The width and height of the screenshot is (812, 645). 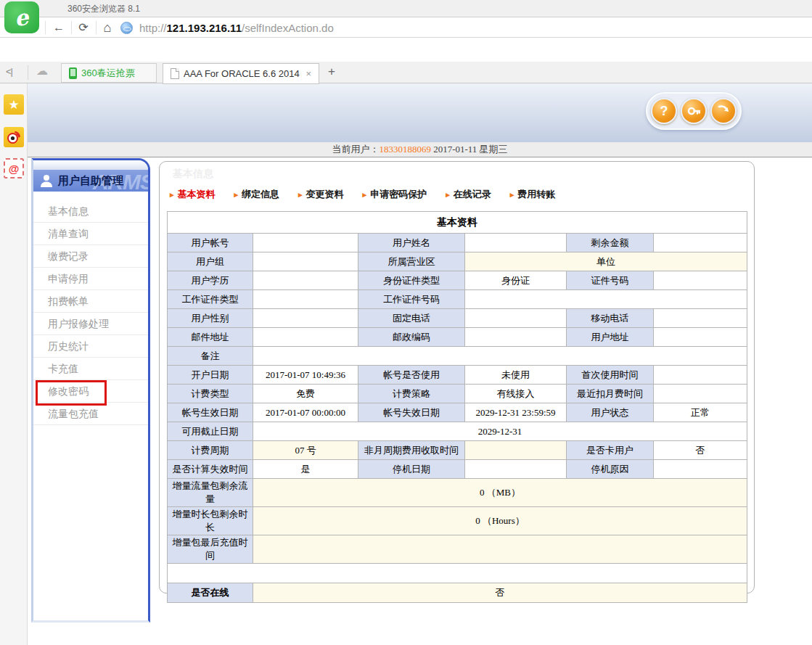 I want to click on key-icon, so click(x=694, y=111).